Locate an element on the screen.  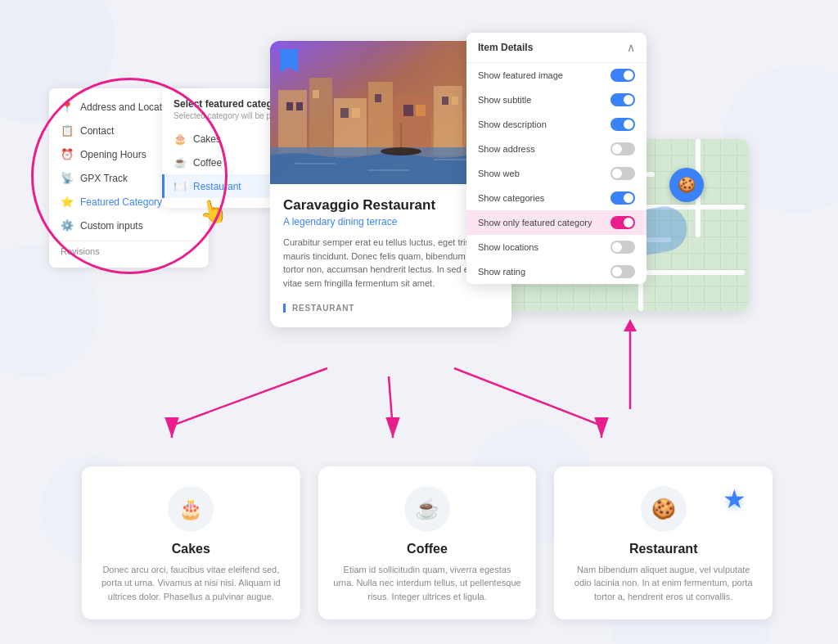
toggle-row-web: Show web is located at coordinates (556, 173).